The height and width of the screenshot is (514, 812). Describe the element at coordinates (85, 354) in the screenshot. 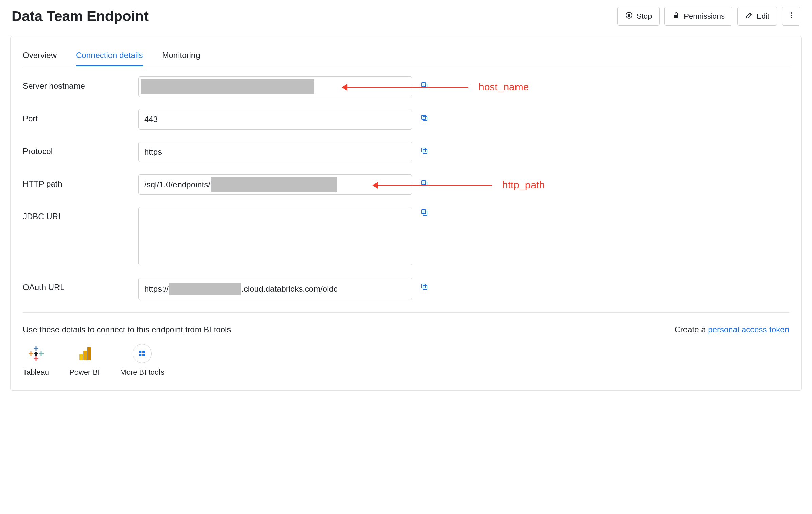

I see `powerbi-icon` at that location.